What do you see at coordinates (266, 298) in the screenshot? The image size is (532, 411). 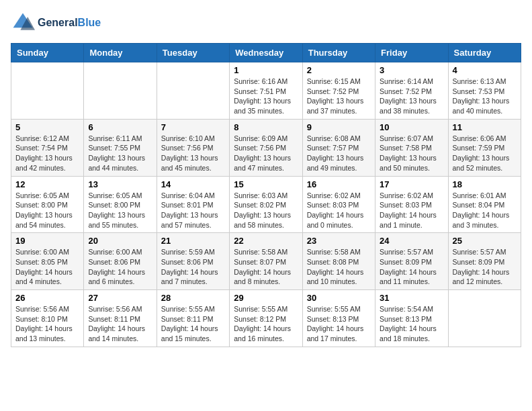 I see `day-number: 29` at bounding box center [266, 298].